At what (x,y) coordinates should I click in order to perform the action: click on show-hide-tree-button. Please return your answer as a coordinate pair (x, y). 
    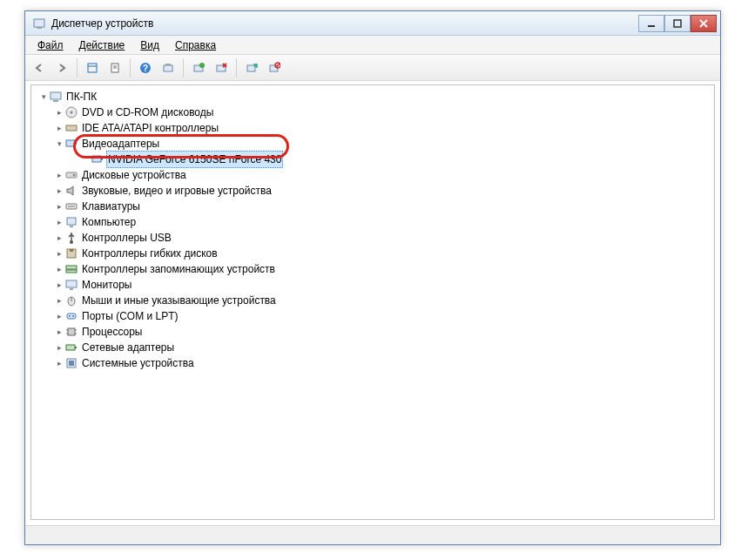
    Looking at the image, I should click on (92, 68).